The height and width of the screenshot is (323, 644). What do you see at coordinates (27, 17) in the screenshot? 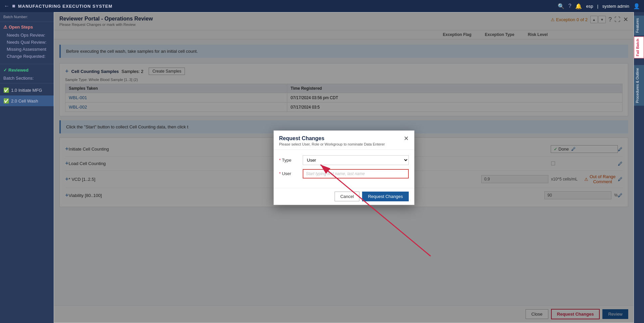
I see `sidebar-batch-number: Batch Number:` at bounding box center [27, 17].